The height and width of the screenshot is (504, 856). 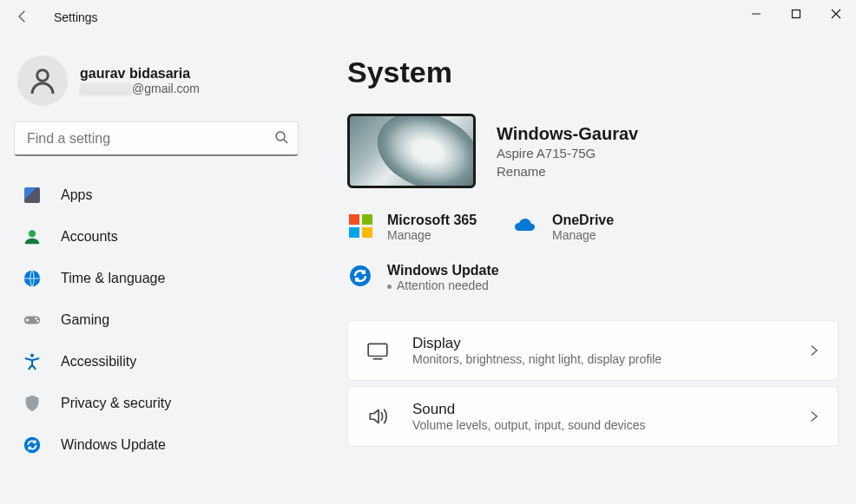 I want to click on rename-link: Rename, so click(x=568, y=172).